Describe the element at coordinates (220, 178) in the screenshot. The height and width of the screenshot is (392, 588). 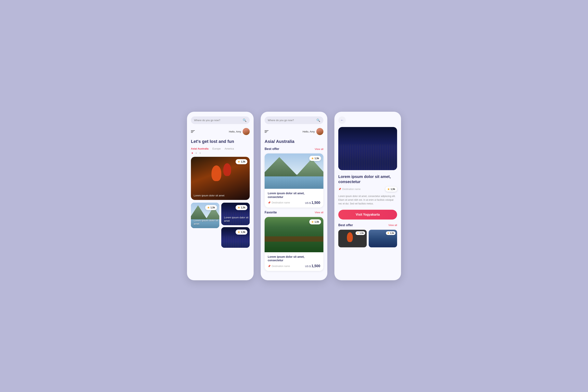
I see `hero-card-1: ★ 1,5k Lorem ipsum dolor sit amet` at that location.